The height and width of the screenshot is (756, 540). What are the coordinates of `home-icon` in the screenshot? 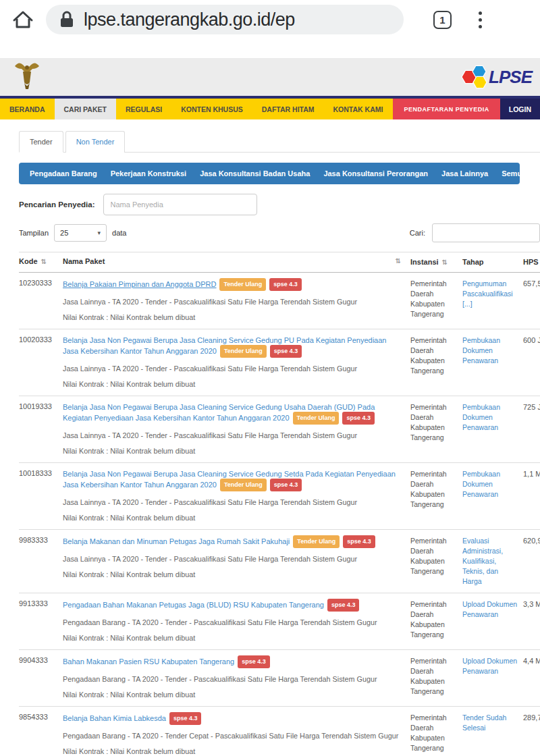 It's located at (23, 20).